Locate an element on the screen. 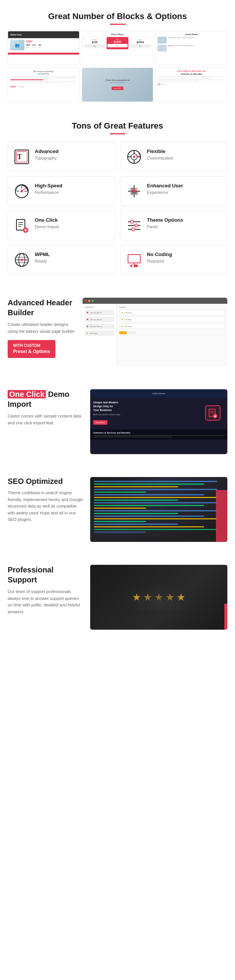  header-builder-description: Create ultimated header designs using th… is located at coordinates (42, 328).